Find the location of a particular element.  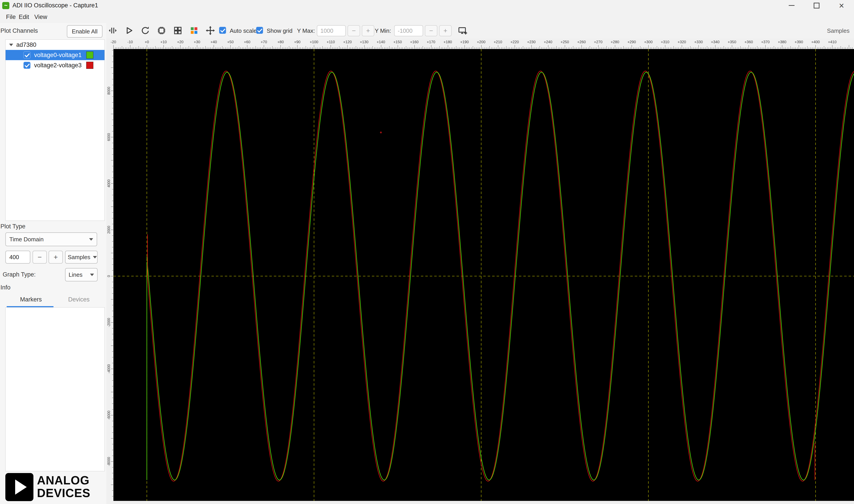

y-min-increment-button: + is located at coordinates (446, 31).